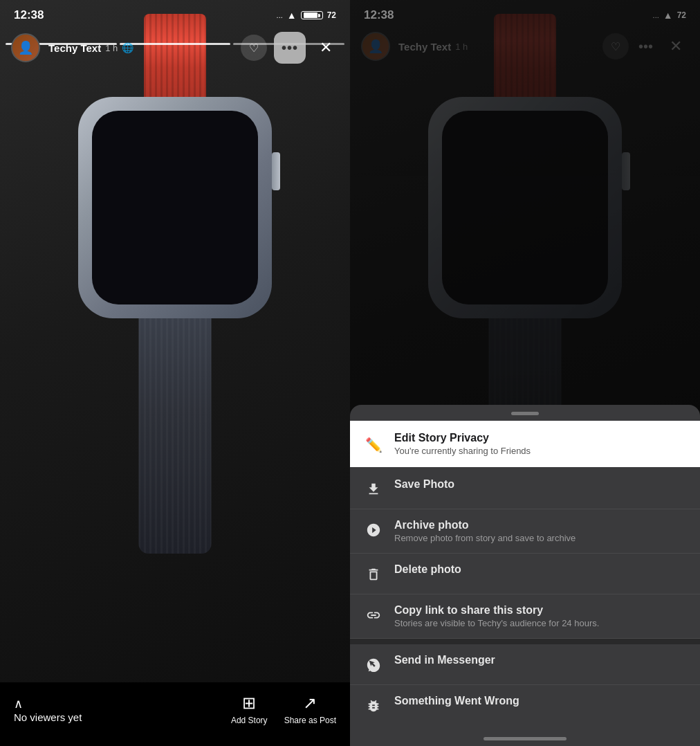 The width and height of the screenshot is (700, 746). I want to click on battery-fill, so click(311, 15).